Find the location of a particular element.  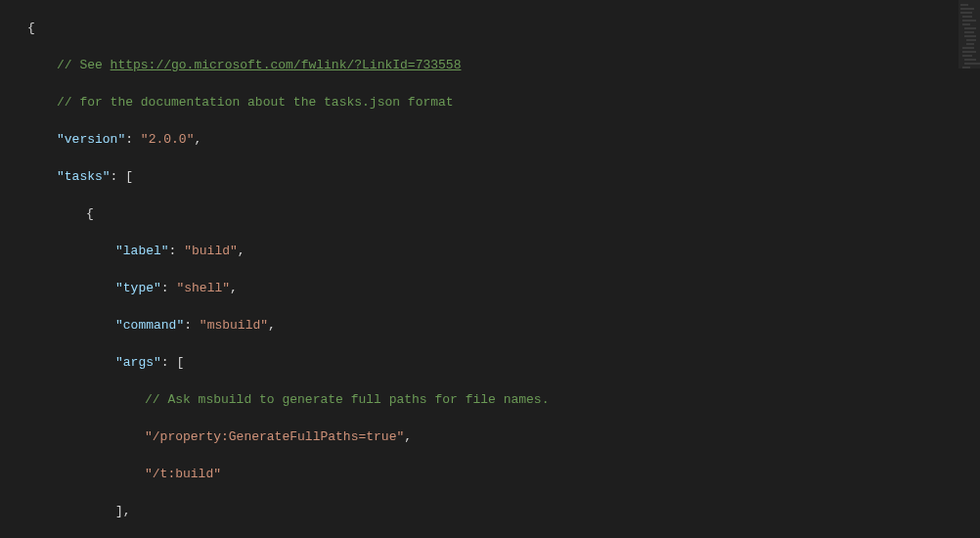

code-line: "label": "build", is located at coordinates (504, 250).